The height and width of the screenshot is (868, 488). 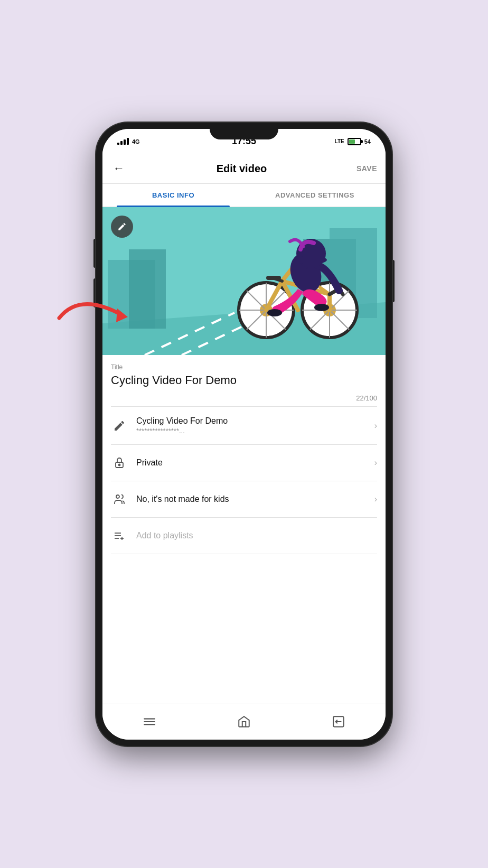 What do you see at coordinates (256, 426) in the screenshot?
I see `description-content: Cycling Video For Demo ****************.…` at bounding box center [256, 426].